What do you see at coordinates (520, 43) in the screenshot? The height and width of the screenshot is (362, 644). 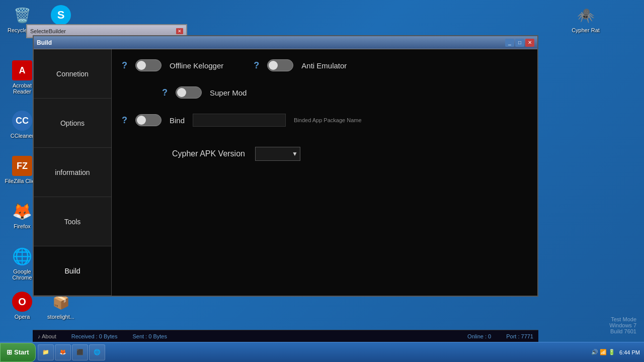 I see `maximize-button: □` at bounding box center [520, 43].